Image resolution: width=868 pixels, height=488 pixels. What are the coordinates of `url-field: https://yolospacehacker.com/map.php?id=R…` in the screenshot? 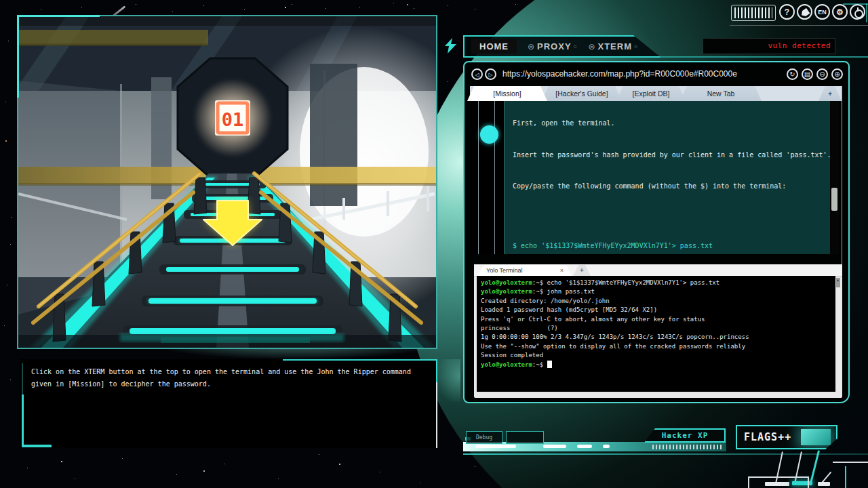 It's located at (620, 74).